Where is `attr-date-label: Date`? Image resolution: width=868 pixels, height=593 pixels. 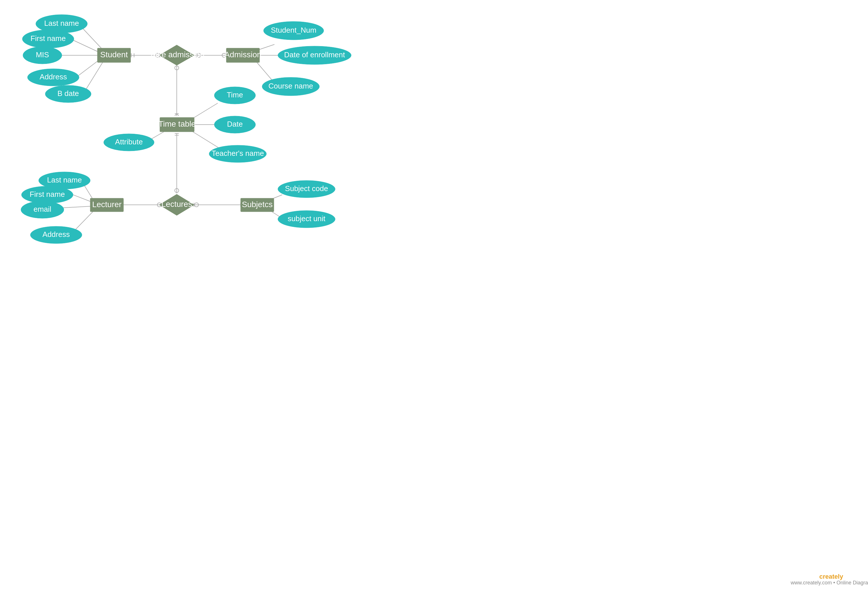 attr-date-label: Date is located at coordinates (235, 124).